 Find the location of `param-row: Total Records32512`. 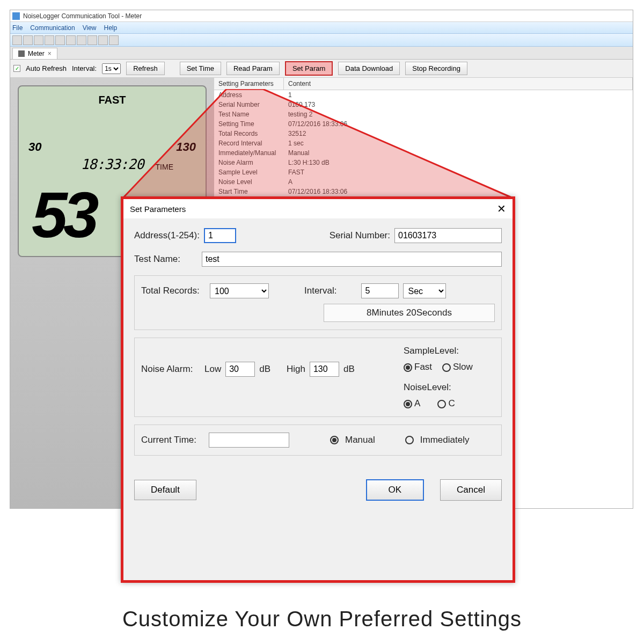

param-row: Total Records32512 is located at coordinates (423, 134).